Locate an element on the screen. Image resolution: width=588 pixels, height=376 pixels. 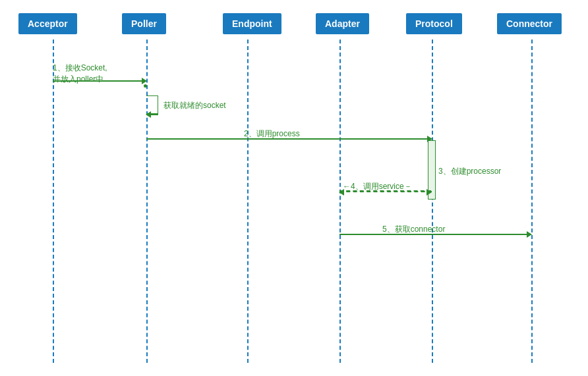
lifeline-box-acceptor: Acceptor is located at coordinates (47, 24).